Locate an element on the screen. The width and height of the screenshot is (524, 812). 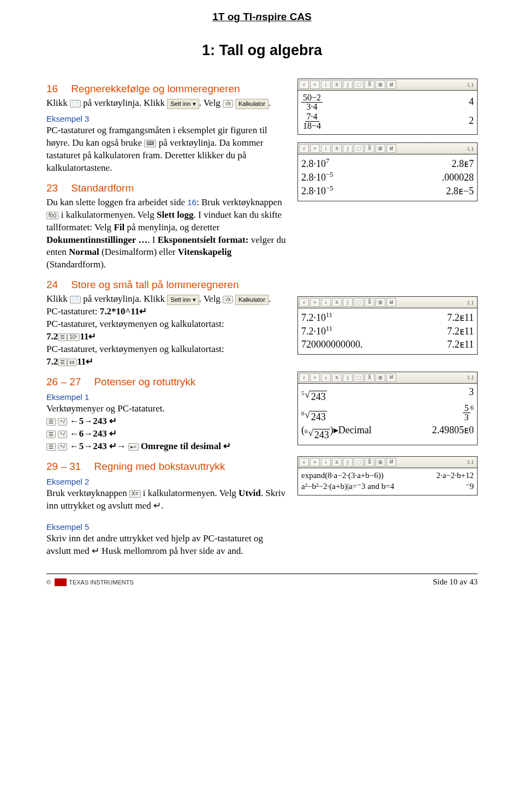
eksempel-5-label: Eksempel 5 is located at coordinates (168, 527).